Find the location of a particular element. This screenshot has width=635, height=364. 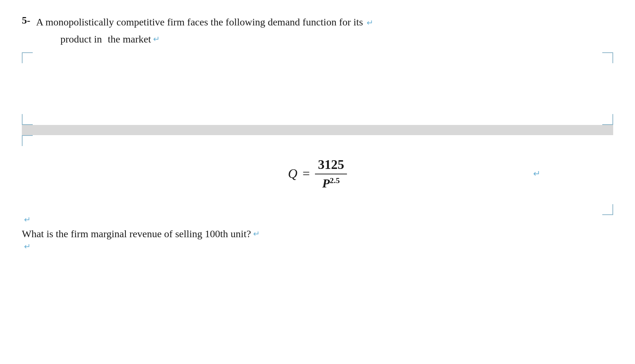

return-arrow-2: ↵ is located at coordinates (156, 39).